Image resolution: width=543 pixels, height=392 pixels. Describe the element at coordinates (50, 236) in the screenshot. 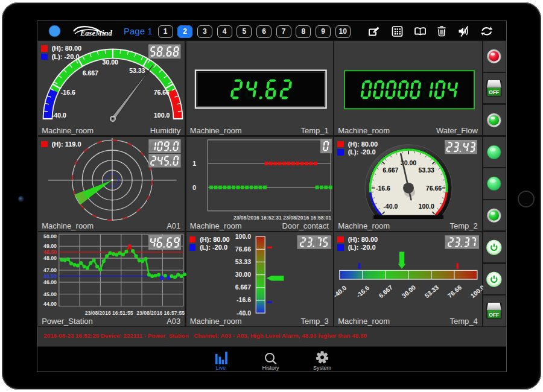

I see `svg-text: 50.00` at that location.